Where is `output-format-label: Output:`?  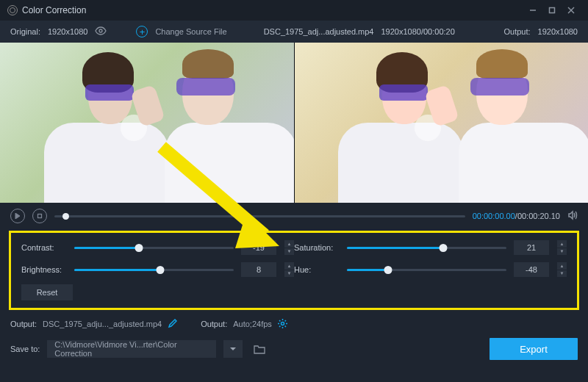
output-format-label: Output: is located at coordinates (214, 324).